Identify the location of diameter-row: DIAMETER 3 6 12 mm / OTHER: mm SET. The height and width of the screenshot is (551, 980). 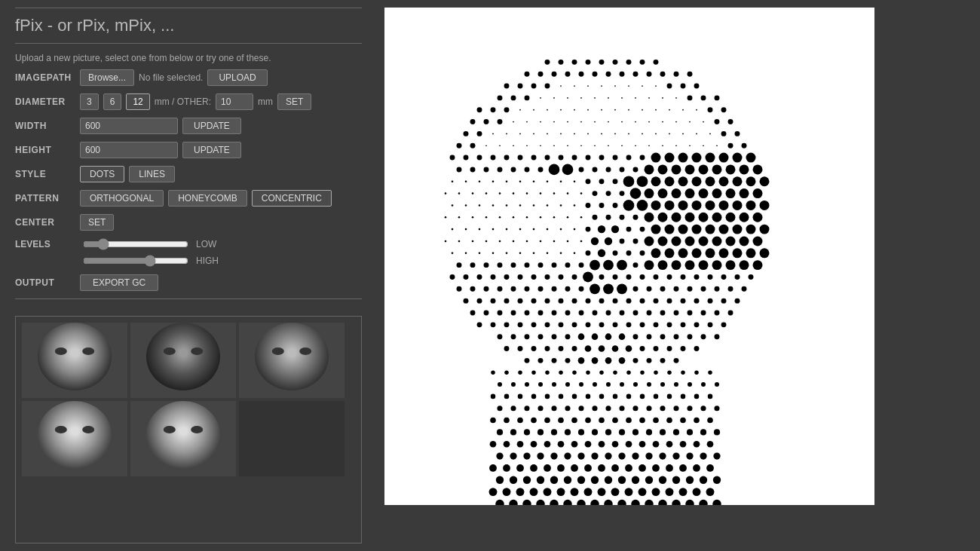
(188, 102).